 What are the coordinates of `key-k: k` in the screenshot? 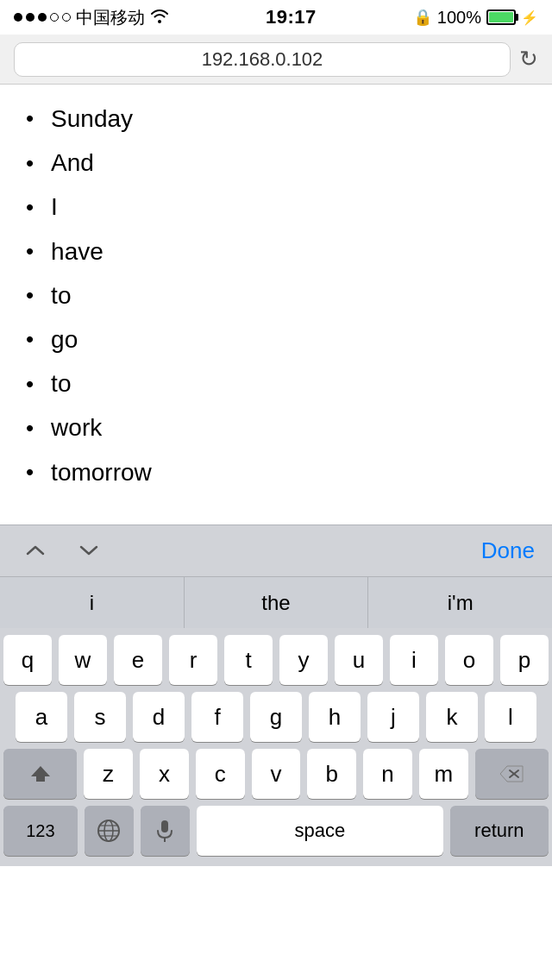 It's located at (452, 717).